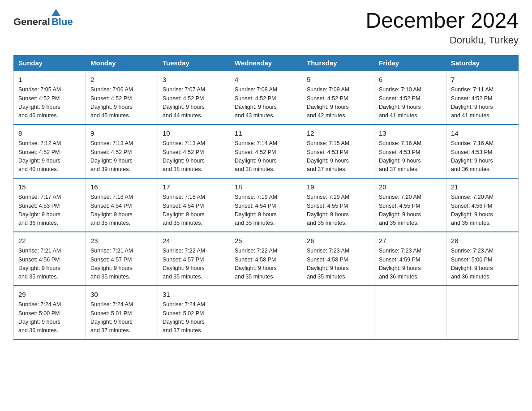  What do you see at coordinates (43, 18) in the screenshot?
I see `logo-wordmark: General Blue` at bounding box center [43, 18].